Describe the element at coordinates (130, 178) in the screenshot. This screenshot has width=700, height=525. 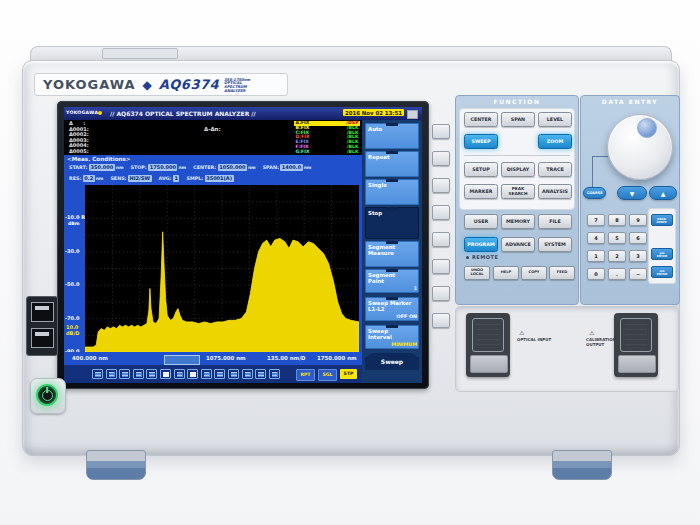
I see `condition-item: SENS:HI2/SW` at that location.